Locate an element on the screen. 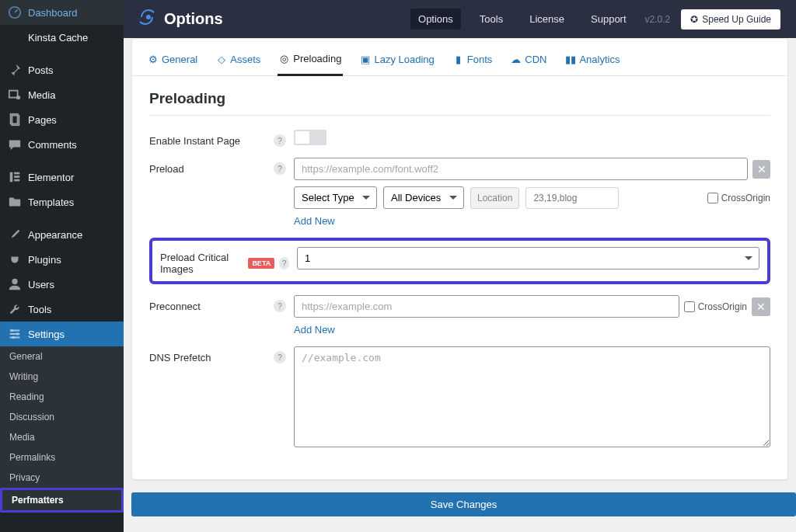 The width and height of the screenshot is (796, 532). sidebar-item-templates: Templates is located at coordinates (62, 202).